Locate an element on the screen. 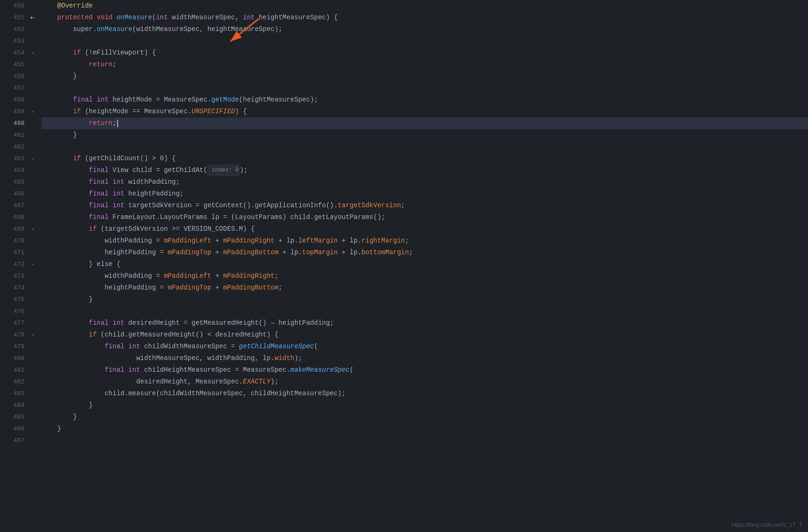 The height and width of the screenshot is (532, 808). token: (widthMeasureSpec, heightMeasureSpec); is located at coordinates (207, 29).